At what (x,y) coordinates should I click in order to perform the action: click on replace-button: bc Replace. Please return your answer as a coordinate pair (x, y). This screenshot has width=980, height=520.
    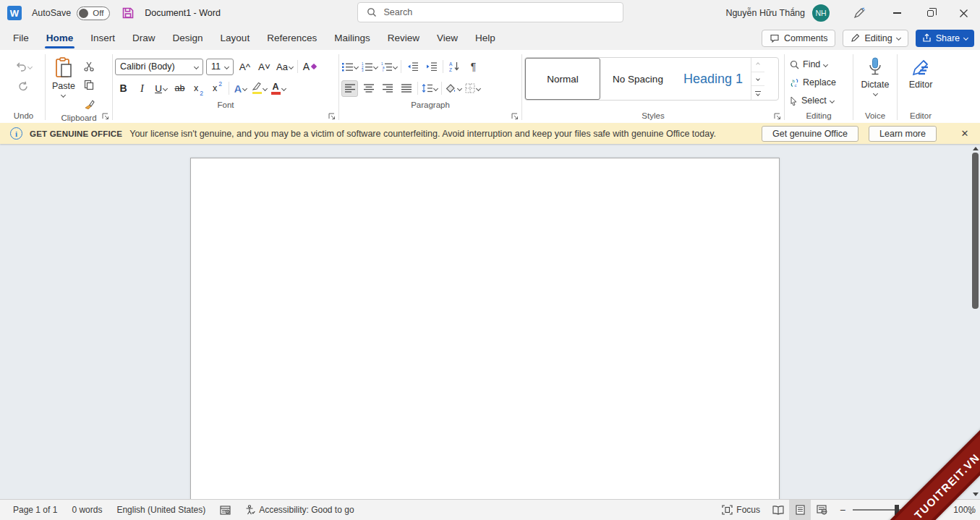
    Looking at the image, I should click on (819, 82).